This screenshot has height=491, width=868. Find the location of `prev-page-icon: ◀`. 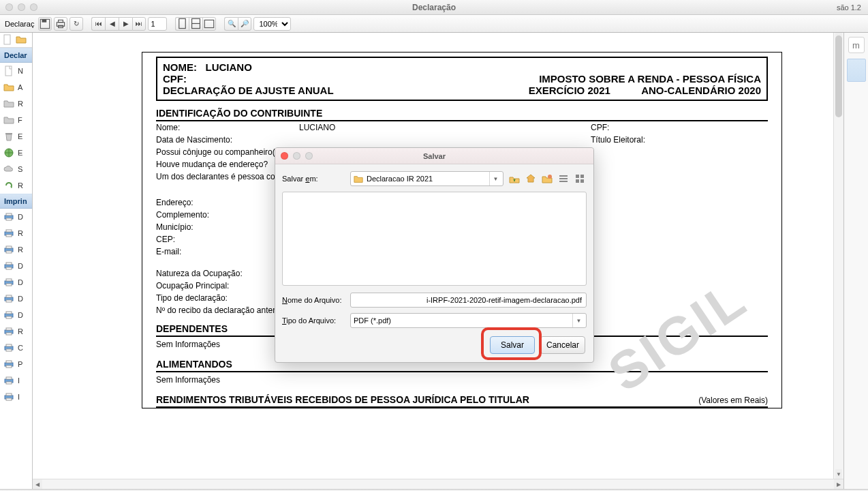

prev-page-icon: ◀ is located at coordinates (112, 24).